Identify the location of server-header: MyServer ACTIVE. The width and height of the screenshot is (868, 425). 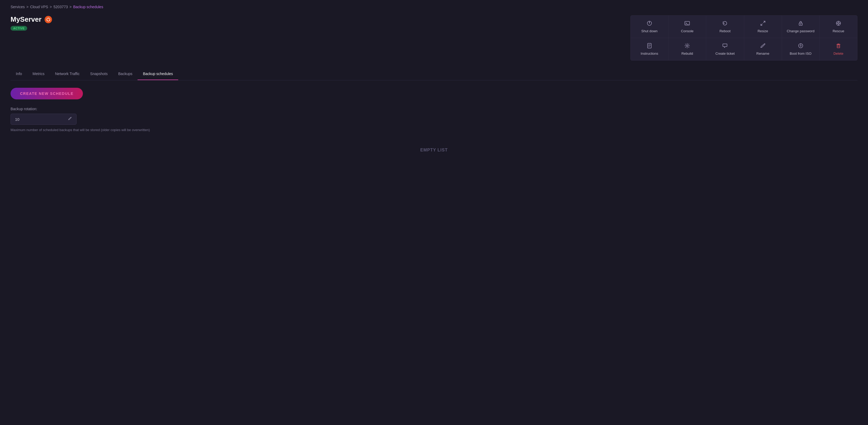
(434, 38).